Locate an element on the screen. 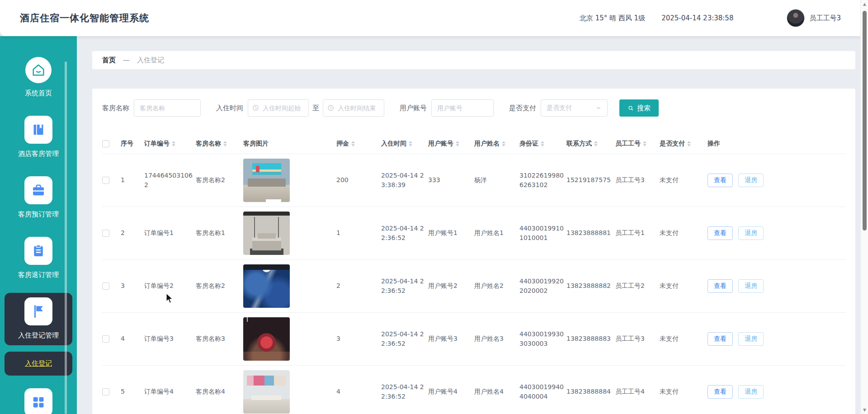 This screenshot has height=414, width=868. account-input is located at coordinates (462, 108).